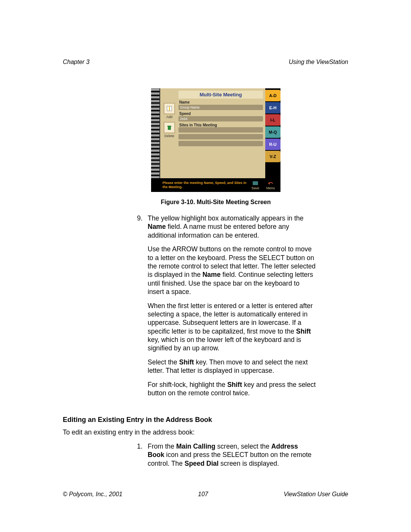 Image resolution: width=411 pixels, height=532 pixels. Describe the element at coordinates (142, 455) in the screenshot. I see `step-number: 1.` at that location.